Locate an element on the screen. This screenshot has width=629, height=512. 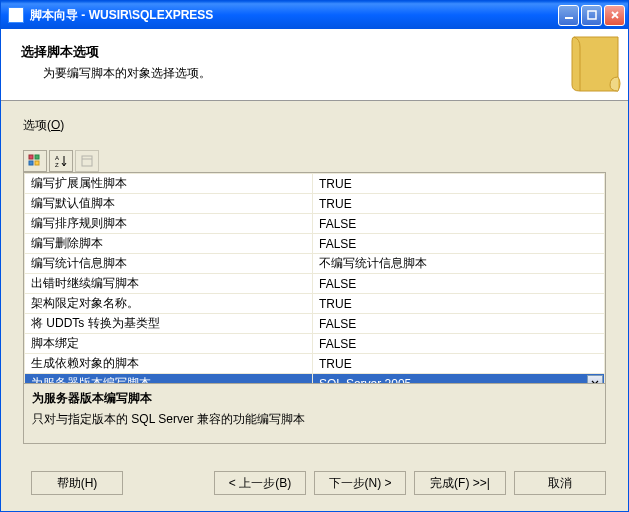
window-controls is located at coordinates (592, 16).